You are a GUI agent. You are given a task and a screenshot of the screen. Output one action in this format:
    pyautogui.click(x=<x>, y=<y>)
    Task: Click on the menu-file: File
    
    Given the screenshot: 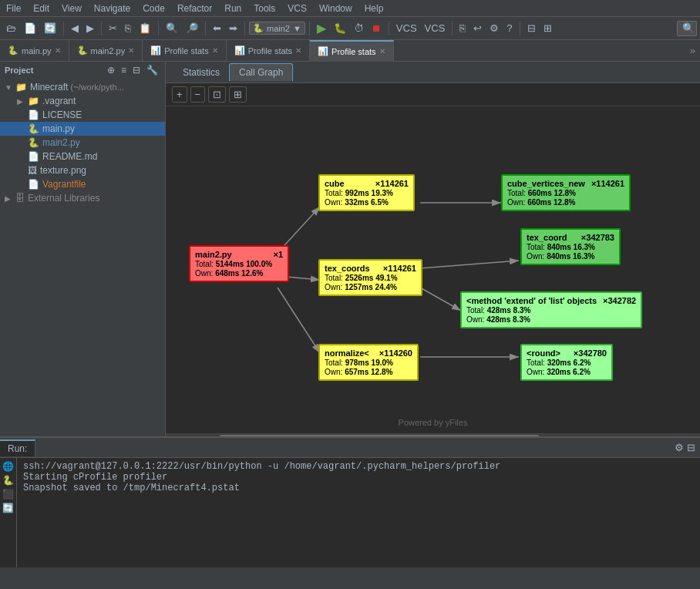 What is the action you would take?
    pyautogui.click(x=14, y=8)
    